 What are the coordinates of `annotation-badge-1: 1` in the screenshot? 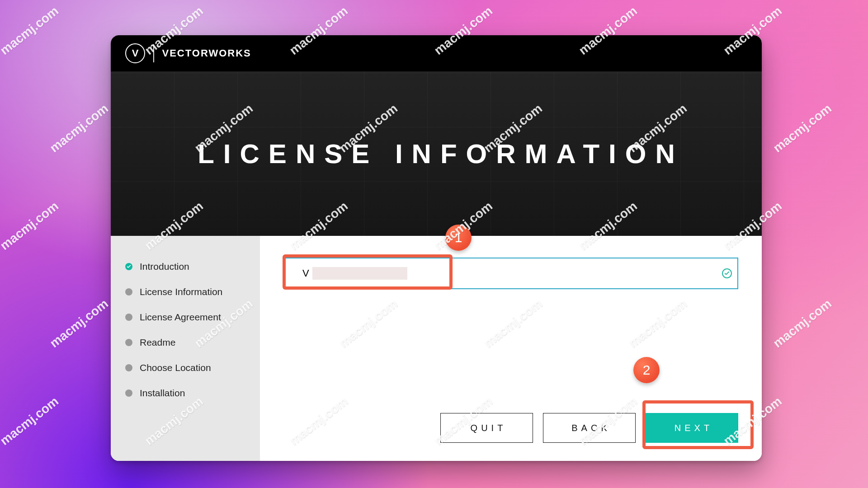 It's located at (458, 238).